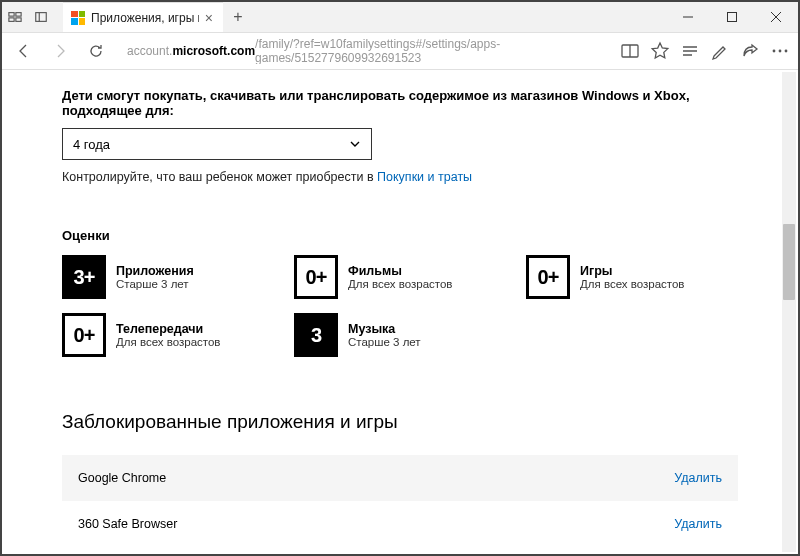 The height and width of the screenshot is (556, 800). I want to click on microsoft-logo-icon, so click(78, 18).